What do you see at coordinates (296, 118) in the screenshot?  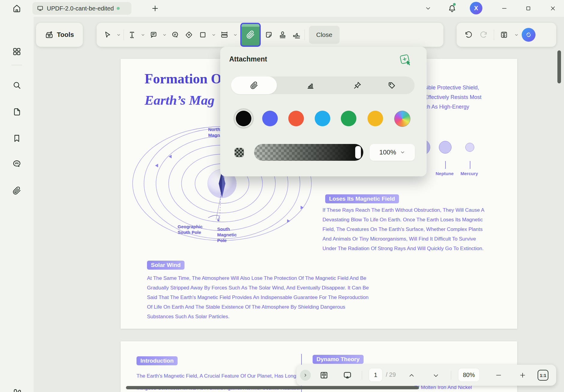 I see `color-swatch-orange` at bounding box center [296, 118].